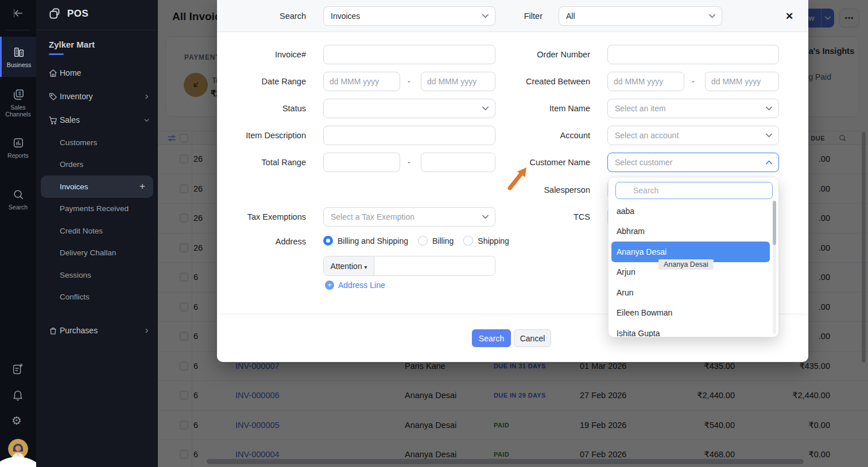 The height and width of the screenshot is (467, 868). Describe the element at coordinates (774, 223) in the screenshot. I see `dropdown-scrollbar-thumb` at that location.